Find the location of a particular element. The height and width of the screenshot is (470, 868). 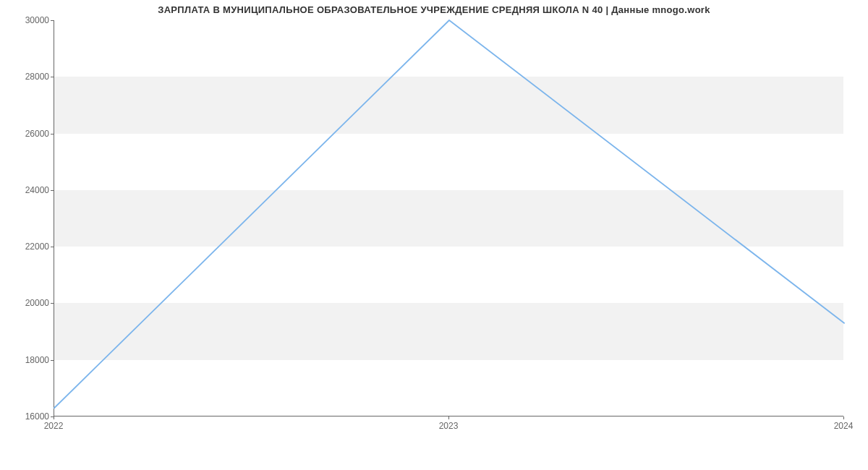

y-tick-label: 26000 is located at coordinates (27, 134).